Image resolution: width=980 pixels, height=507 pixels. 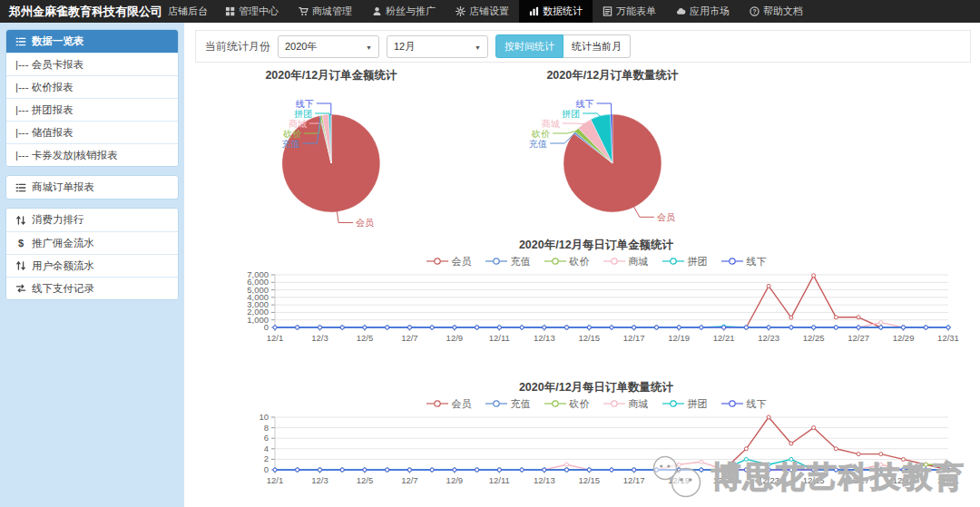 I want to click on nav-item-grid: 管理中心, so click(x=252, y=11).